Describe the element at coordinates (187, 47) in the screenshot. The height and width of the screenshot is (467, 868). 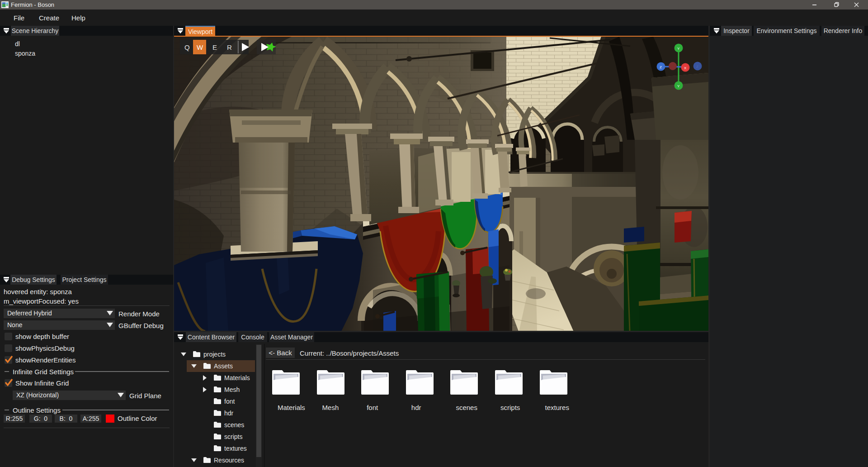
I see `svg-text: Q` at that location.